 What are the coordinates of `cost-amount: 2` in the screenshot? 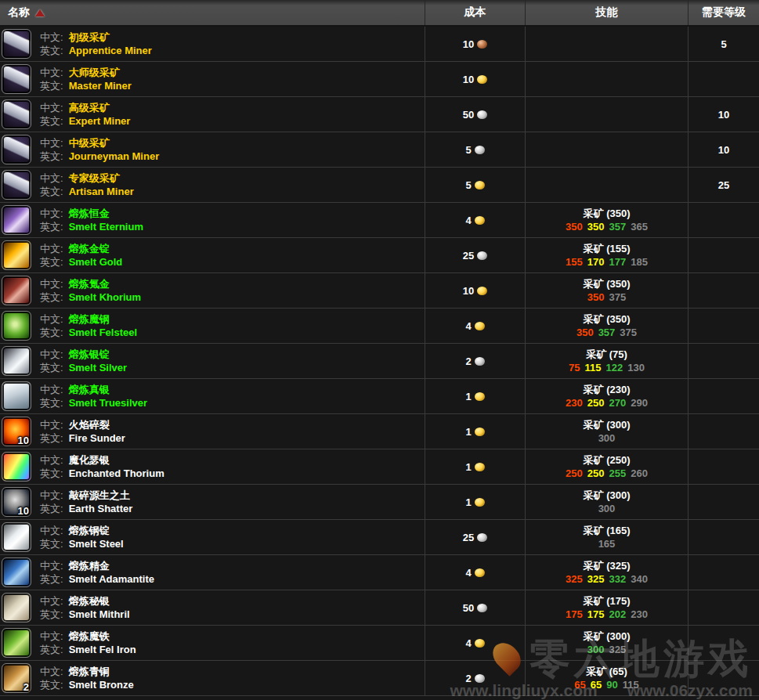 It's located at (468, 678).